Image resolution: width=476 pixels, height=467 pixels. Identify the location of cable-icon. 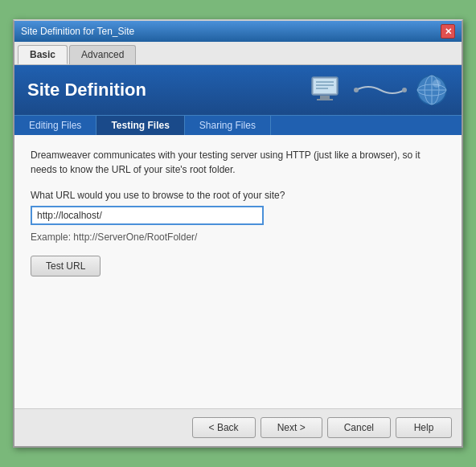
(380, 90).